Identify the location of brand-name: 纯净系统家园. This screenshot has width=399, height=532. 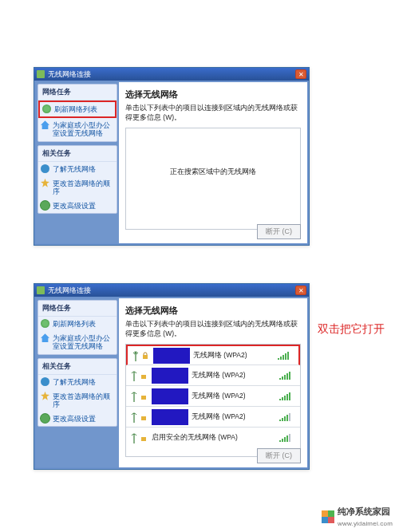
(365, 512).